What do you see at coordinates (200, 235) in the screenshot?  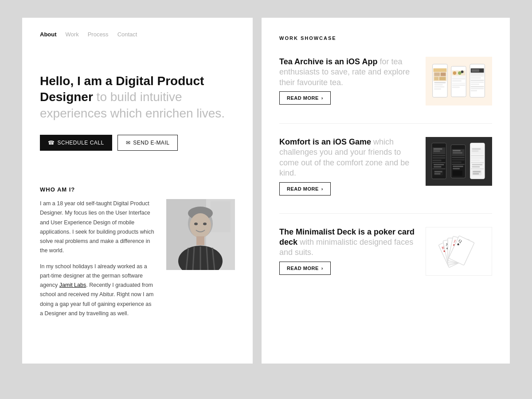 I see `avatar` at bounding box center [200, 235].